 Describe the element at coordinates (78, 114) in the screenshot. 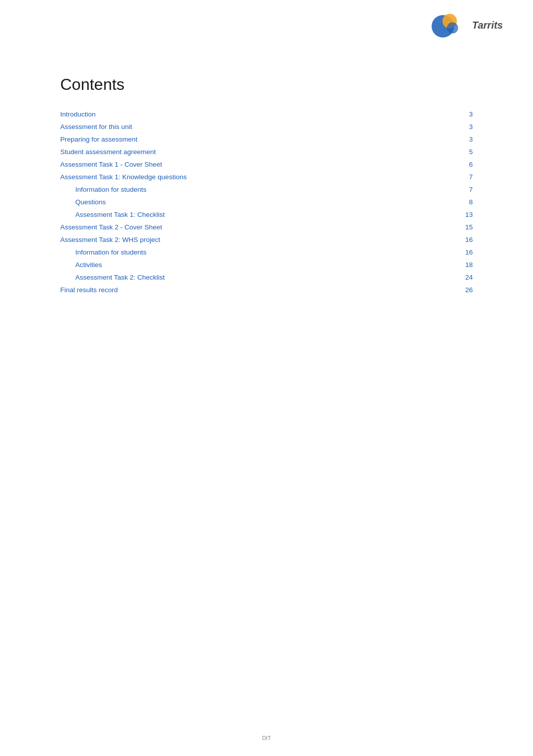

I see `toc-link: Introduction` at that location.